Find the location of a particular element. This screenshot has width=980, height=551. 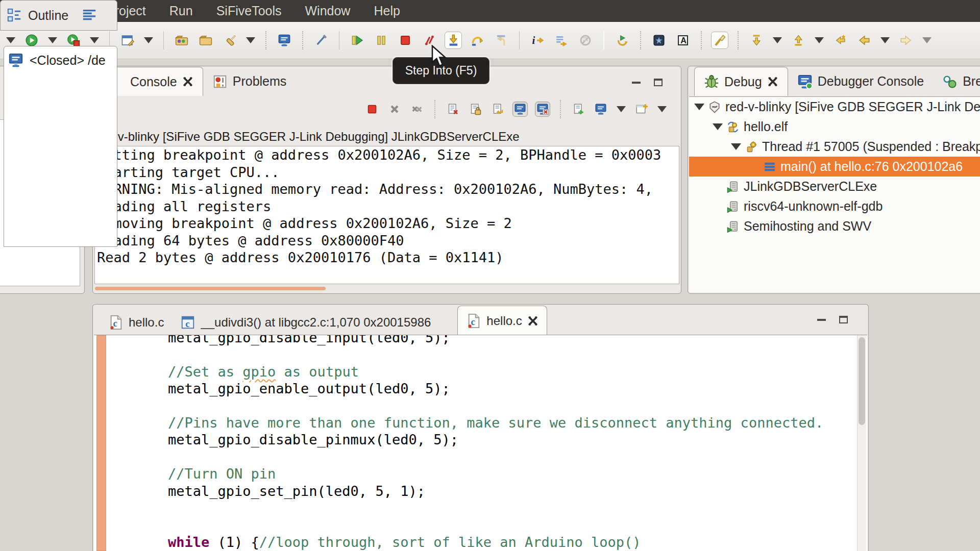

dropdown-icon is located at coordinates (11, 40).